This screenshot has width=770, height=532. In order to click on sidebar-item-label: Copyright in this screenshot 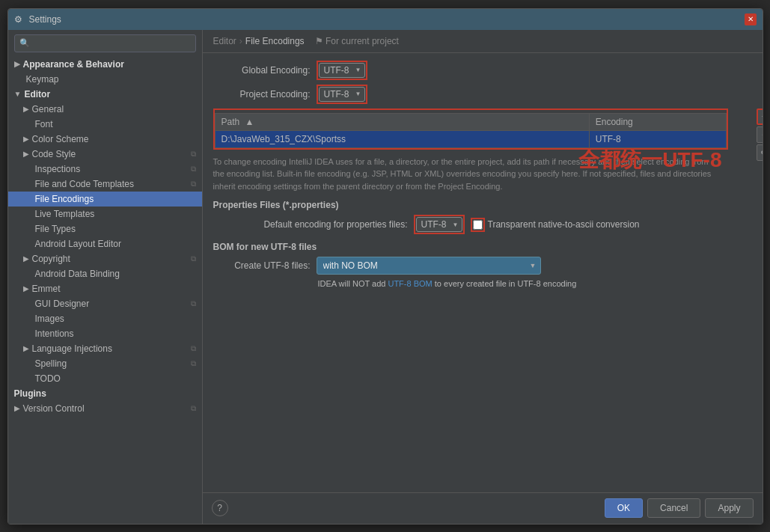, I will do `click(51, 259)`.